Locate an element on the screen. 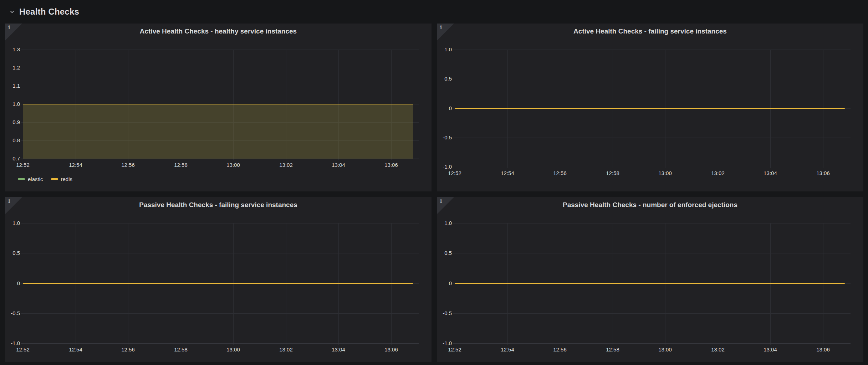  y-tick-label: 1.0 is located at coordinates (444, 223).